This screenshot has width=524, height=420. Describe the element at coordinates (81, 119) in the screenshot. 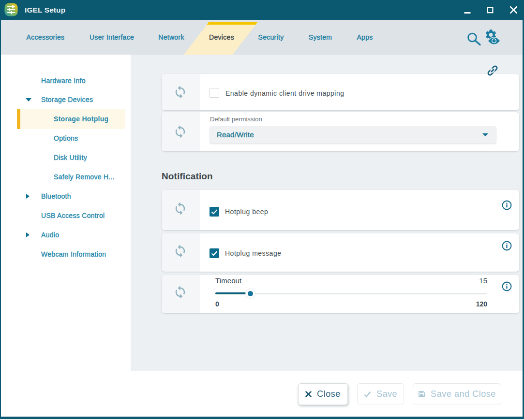

I see `sidebar-item-storage-hotplug: Storage Hotplug` at that location.